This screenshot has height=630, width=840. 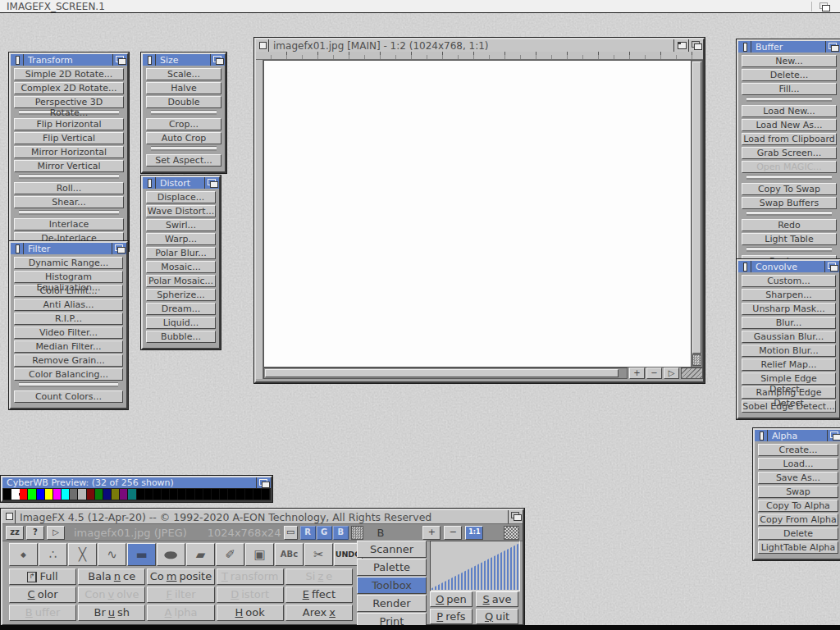 I want to click on button-color: Color, so click(x=43, y=595).